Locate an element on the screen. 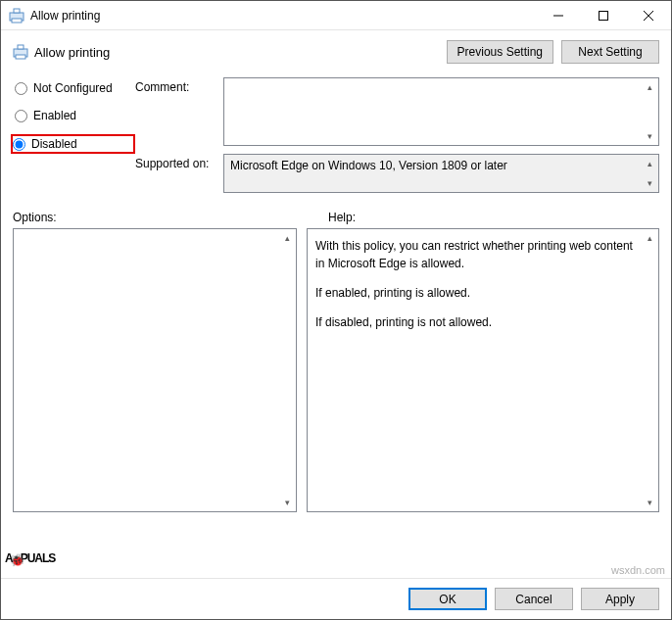 Image resolution: width=672 pixels, height=620 pixels. radio-label: Enabled is located at coordinates (55, 116).